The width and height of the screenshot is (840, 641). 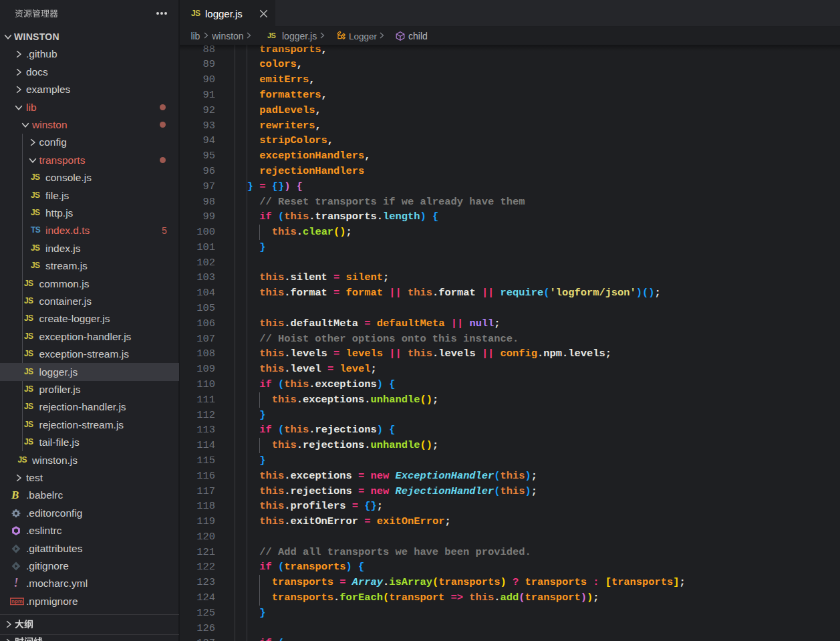 I want to click on svg-text: npm, so click(x=17, y=602).